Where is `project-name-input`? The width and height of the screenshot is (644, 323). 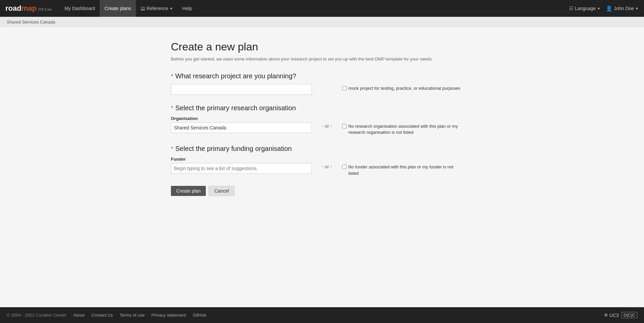 project-name-input is located at coordinates (241, 89).